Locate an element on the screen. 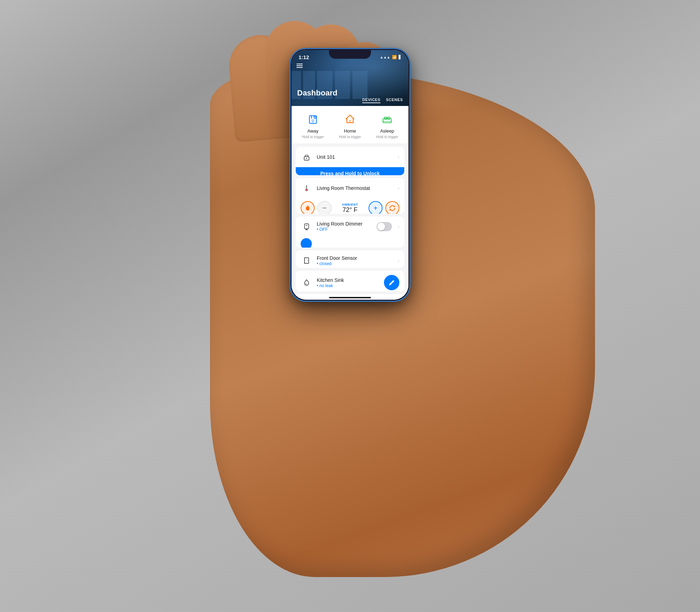  asleep-label: Asleep is located at coordinates (387, 131).